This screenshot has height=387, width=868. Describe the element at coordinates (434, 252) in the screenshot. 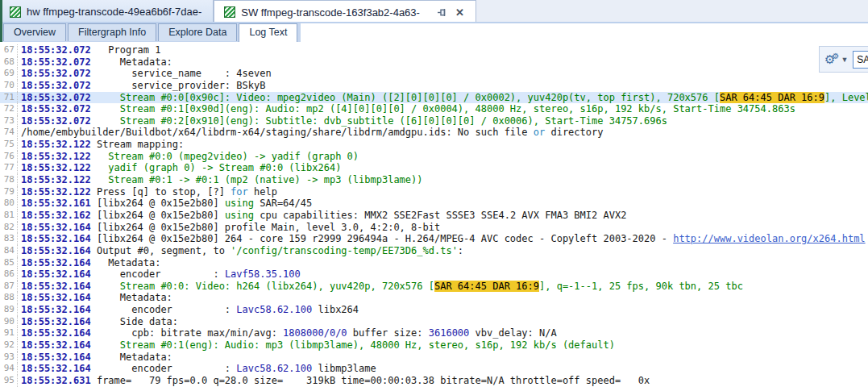

I see `log-line: 8418:55:32.164 Output #0, segment, to '/…` at that location.